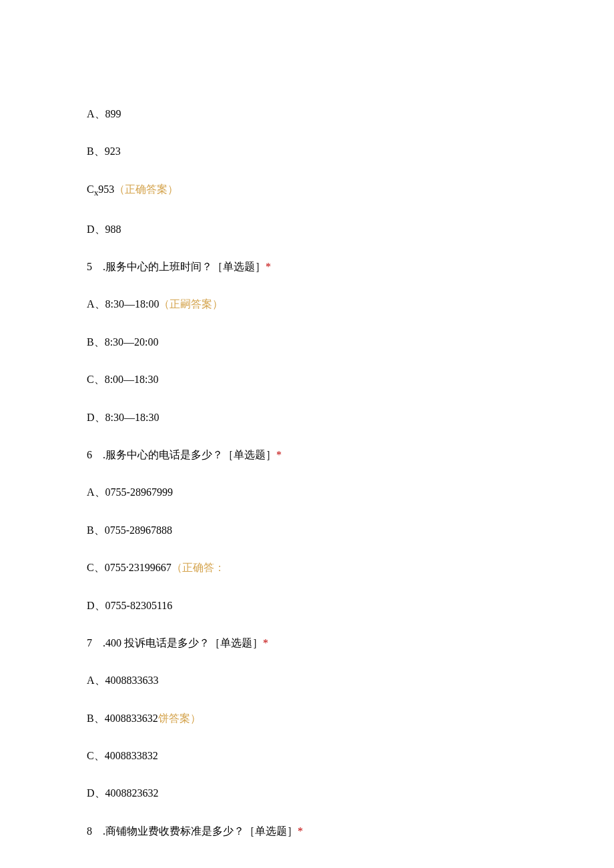 This screenshot has height=868, width=614. I want to click on option-value: 8:30—20:00, so click(132, 342).